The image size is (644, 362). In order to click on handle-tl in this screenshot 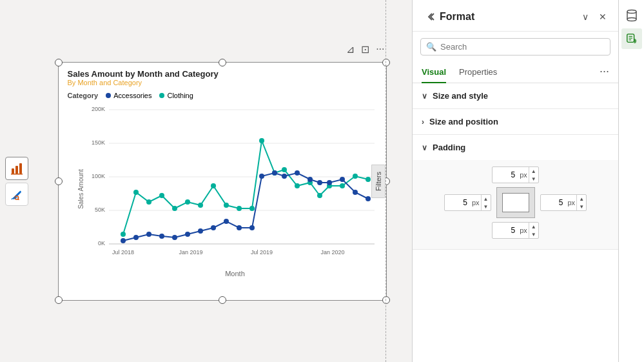, I will do `click(59, 63)`.